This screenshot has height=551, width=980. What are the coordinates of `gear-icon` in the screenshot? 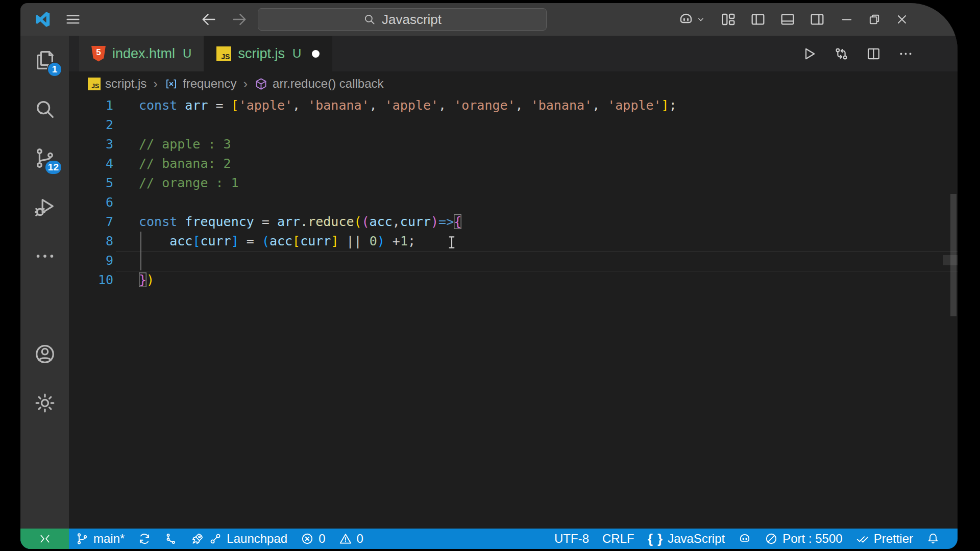 It's located at (45, 403).